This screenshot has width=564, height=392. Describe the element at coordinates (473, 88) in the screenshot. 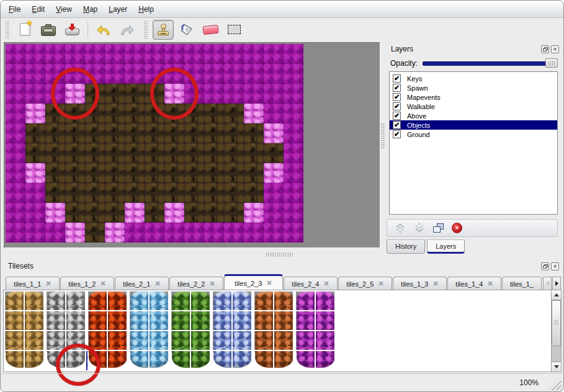

I see `layer-row-spawn: ✔Spawn` at that location.